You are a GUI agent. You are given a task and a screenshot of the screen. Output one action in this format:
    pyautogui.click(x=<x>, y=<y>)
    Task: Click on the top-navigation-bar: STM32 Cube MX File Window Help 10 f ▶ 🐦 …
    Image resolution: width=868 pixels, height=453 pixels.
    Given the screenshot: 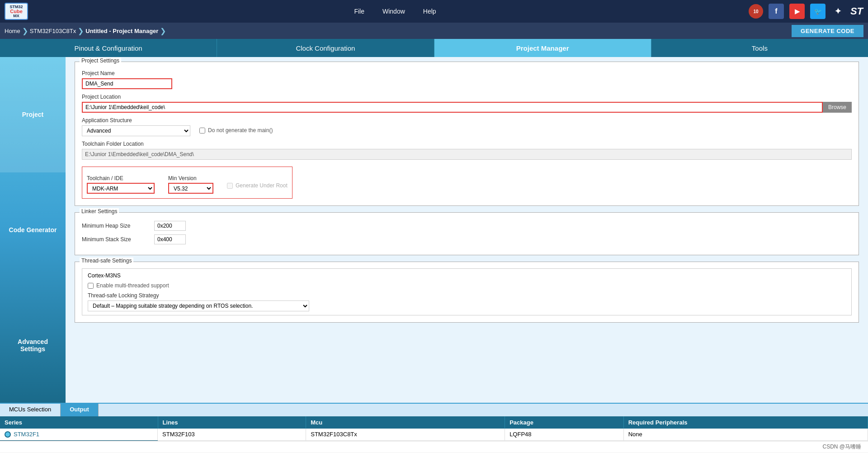 What is the action you would take?
    pyautogui.click(x=434, y=11)
    